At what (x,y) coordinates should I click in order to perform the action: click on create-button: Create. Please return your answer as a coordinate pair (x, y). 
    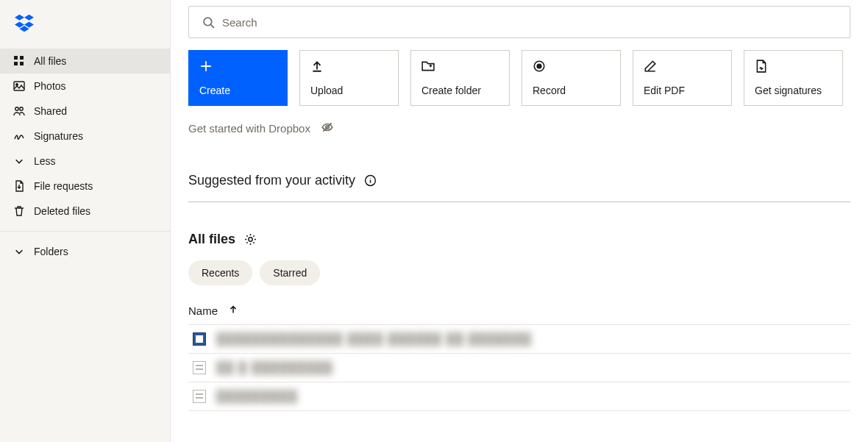
    Looking at the image, I should click on (238, 78).